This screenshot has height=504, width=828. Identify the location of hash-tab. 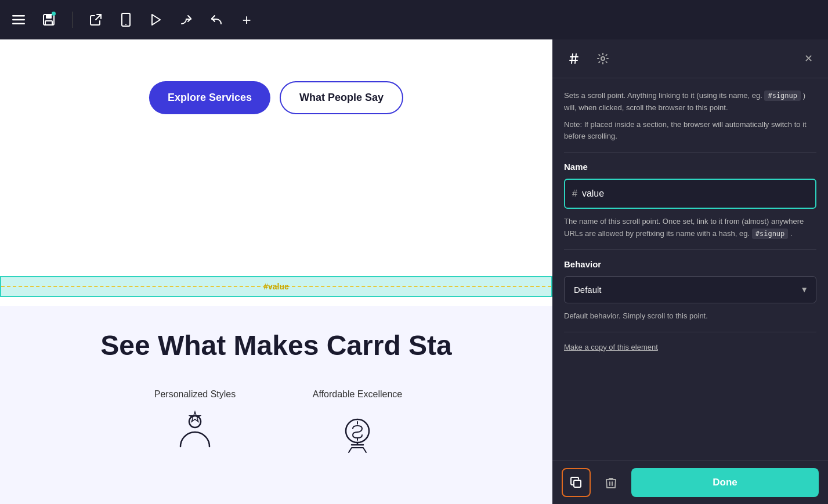
(574, 59).